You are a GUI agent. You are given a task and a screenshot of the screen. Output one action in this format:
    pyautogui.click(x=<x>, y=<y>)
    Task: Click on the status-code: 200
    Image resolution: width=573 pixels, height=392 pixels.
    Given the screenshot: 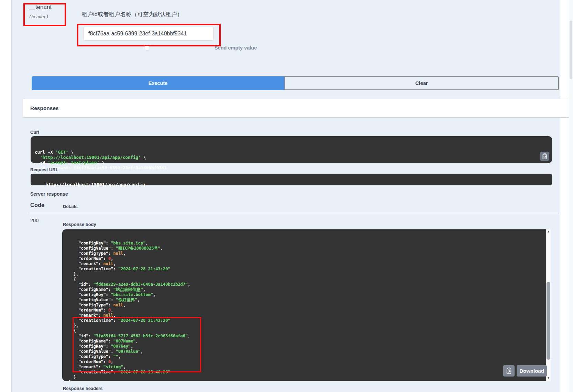 What is the action you would take?
    pyautogui.click(x=34, y=220)
    